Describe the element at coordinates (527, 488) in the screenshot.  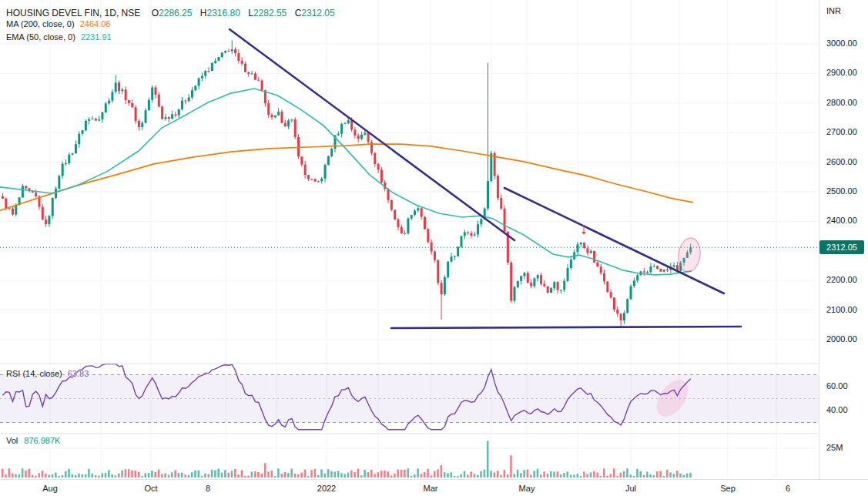
I see `time-tick: May` at that location.